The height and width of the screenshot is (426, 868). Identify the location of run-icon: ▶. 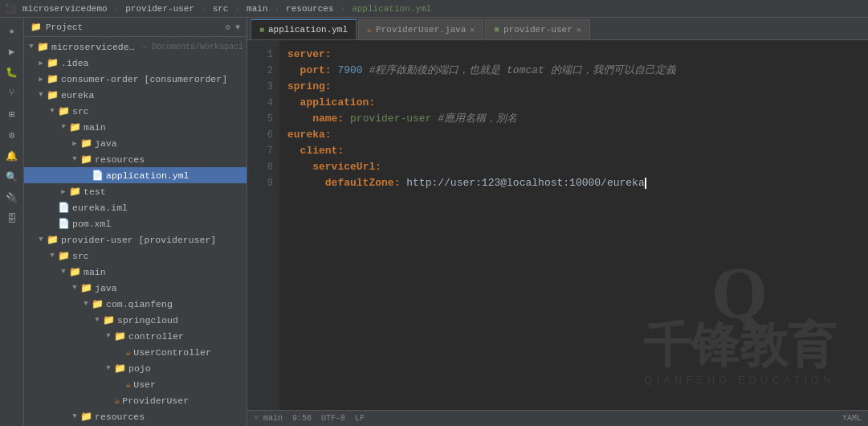
(12, 51).